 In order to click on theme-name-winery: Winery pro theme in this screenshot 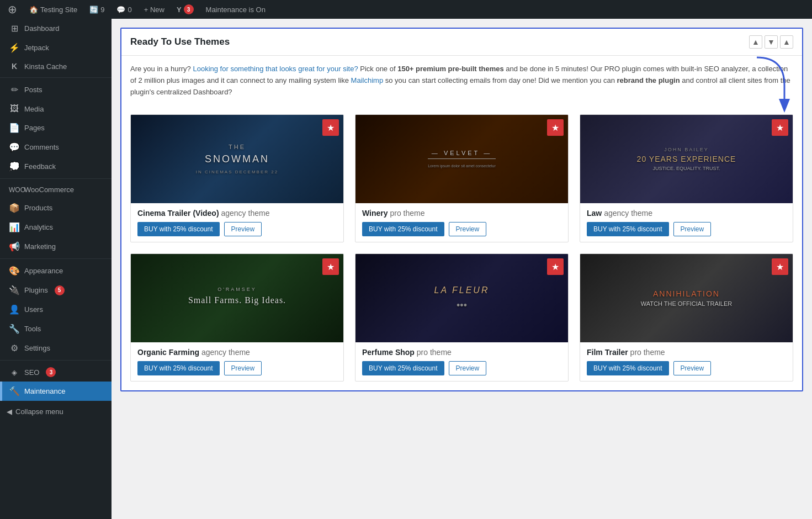, I will do `click(461, 213)`.